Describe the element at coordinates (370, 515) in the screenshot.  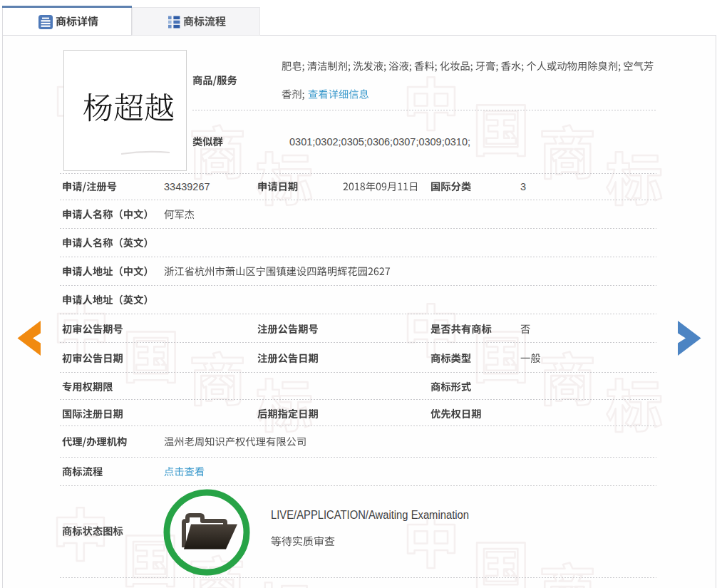
I see `svg-text:LIVE/APPLICATION/Awaiting Exam: LIVE/APPLICATION/Awaiting Examination` at that location.